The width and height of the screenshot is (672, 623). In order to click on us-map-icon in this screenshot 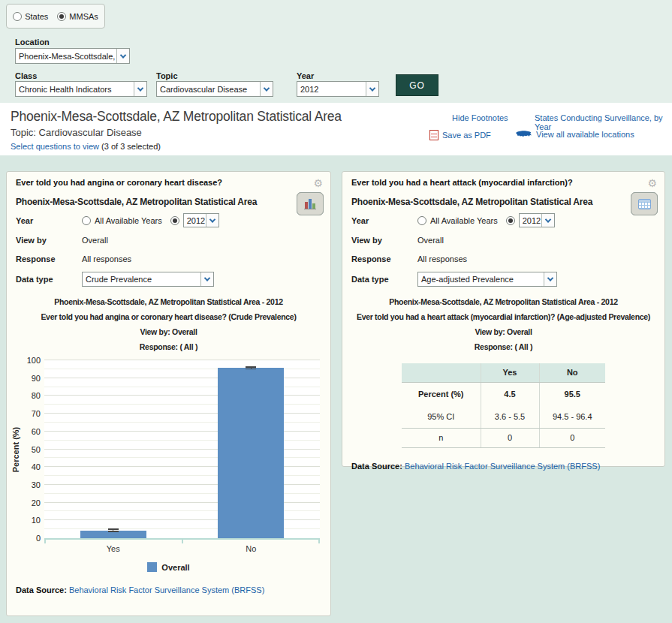, I will do `click(524, 134)`.